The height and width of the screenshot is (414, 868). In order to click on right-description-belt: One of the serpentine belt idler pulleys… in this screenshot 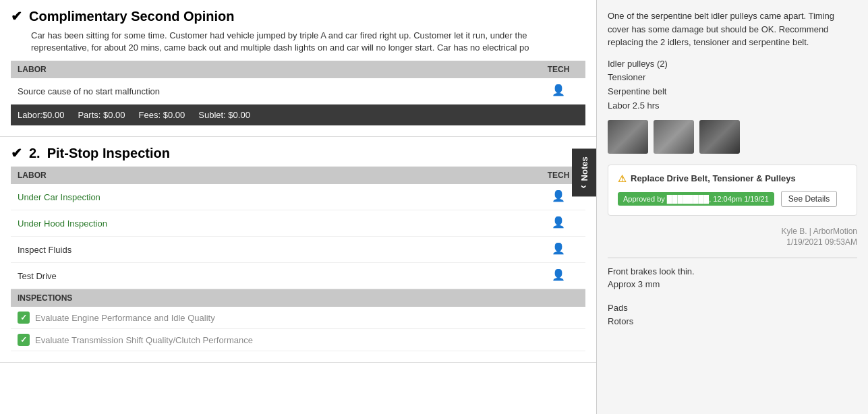, I will do `click(732, 30)`.